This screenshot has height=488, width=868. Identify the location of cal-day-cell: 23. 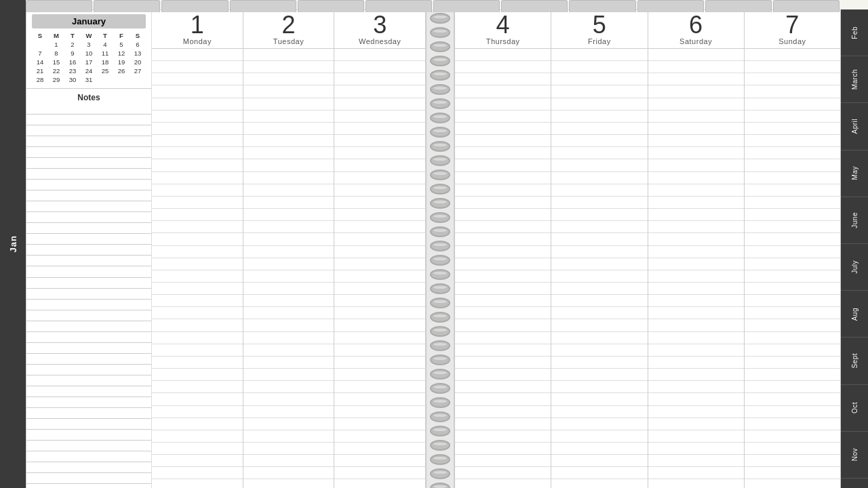
(73, 70).